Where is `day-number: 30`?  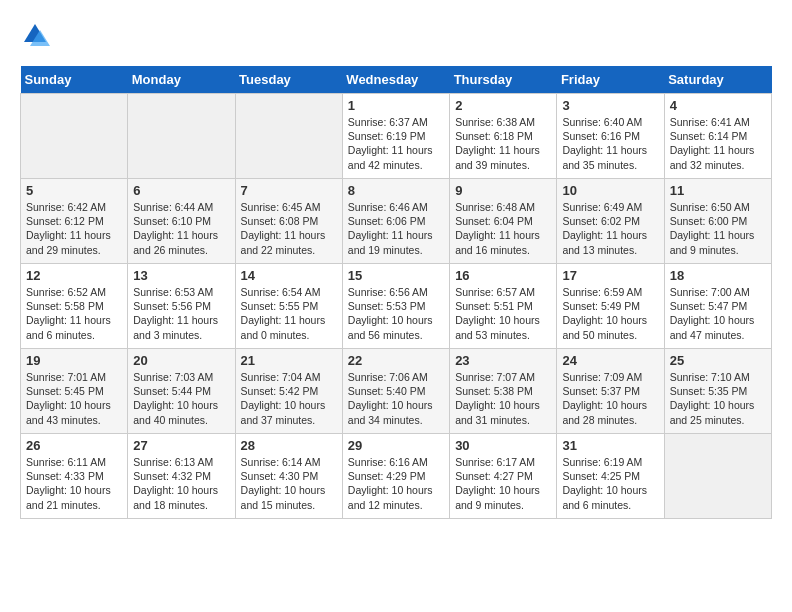 day-number: 30 is located at coordinates (503, 446).